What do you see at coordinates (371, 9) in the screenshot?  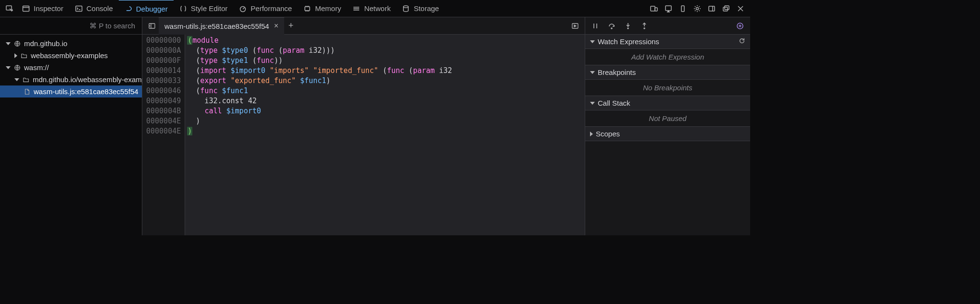 I see `tab-network: Network` at bounding box center [371, 9].